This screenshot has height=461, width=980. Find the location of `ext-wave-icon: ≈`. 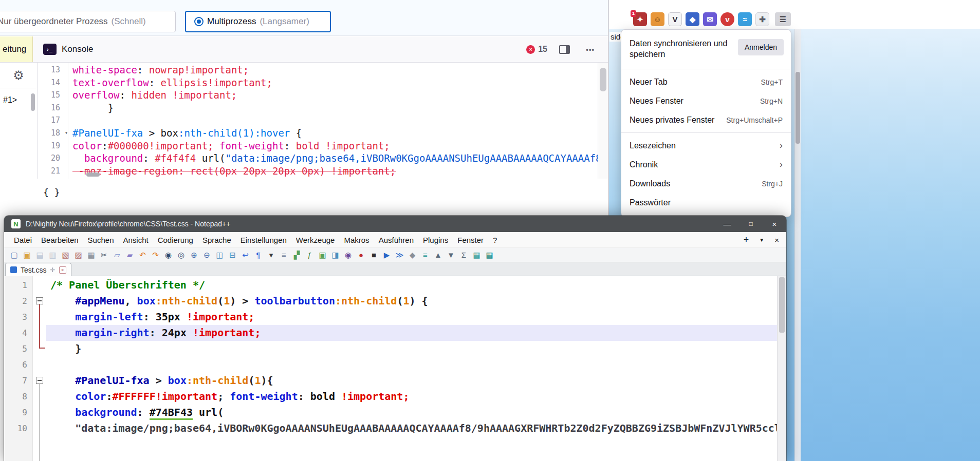

ext-wave-icon: ≈ is located at coordinates (745, 20).